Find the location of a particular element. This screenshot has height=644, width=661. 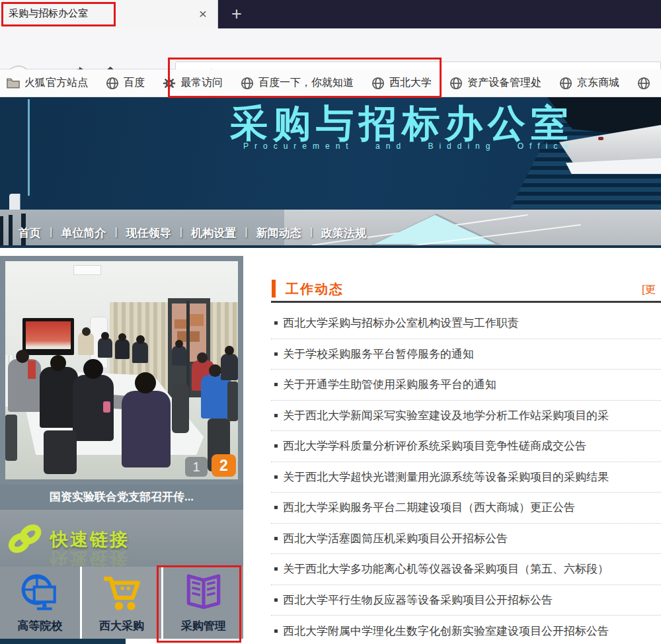

news-item: 关于西北大学多功能离心机等仪器设备采购项目（第五、六标段） is located at coordinates (466, 570).